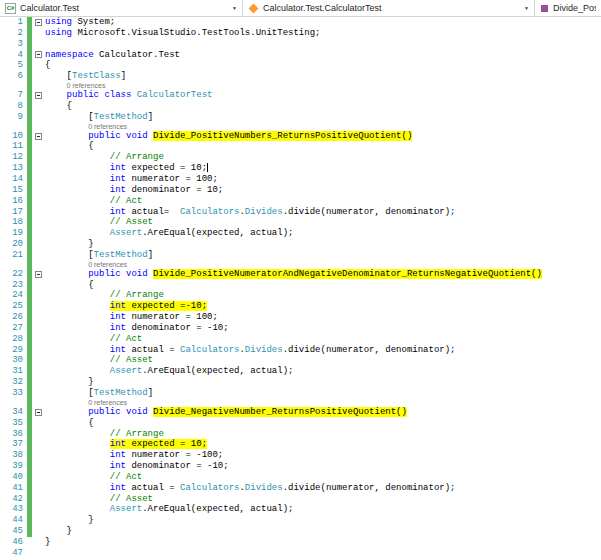  What do you see at coordinates (122, 8) in the screenshot?
I see `project-dropdown: C# Calculator.Test ▼` at bounding box center [122, 8].